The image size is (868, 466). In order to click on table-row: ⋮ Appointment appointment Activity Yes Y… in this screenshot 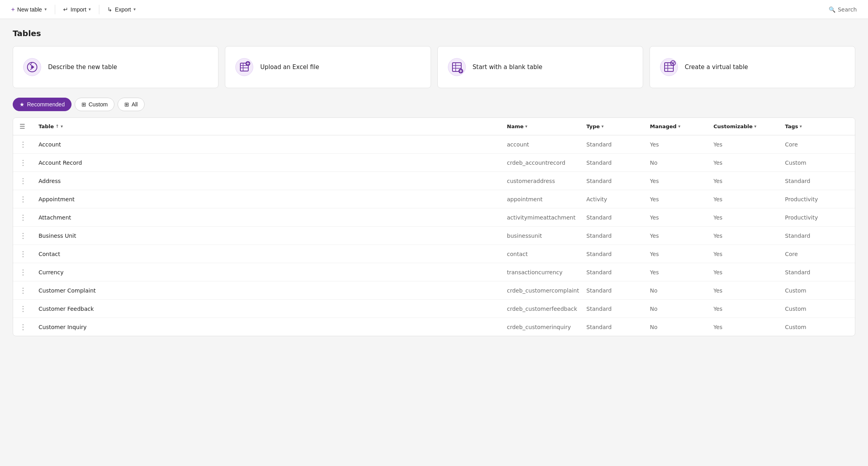, I will do `click(434, 199)`.